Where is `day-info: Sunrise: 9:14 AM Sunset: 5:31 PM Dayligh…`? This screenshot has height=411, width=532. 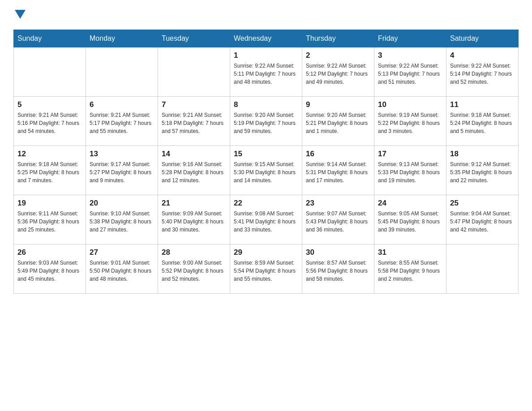
day-info: Sunrise: 9:14 AM Sunset: 5:31 PM Dayligh… is located at coordinates (338, 172).